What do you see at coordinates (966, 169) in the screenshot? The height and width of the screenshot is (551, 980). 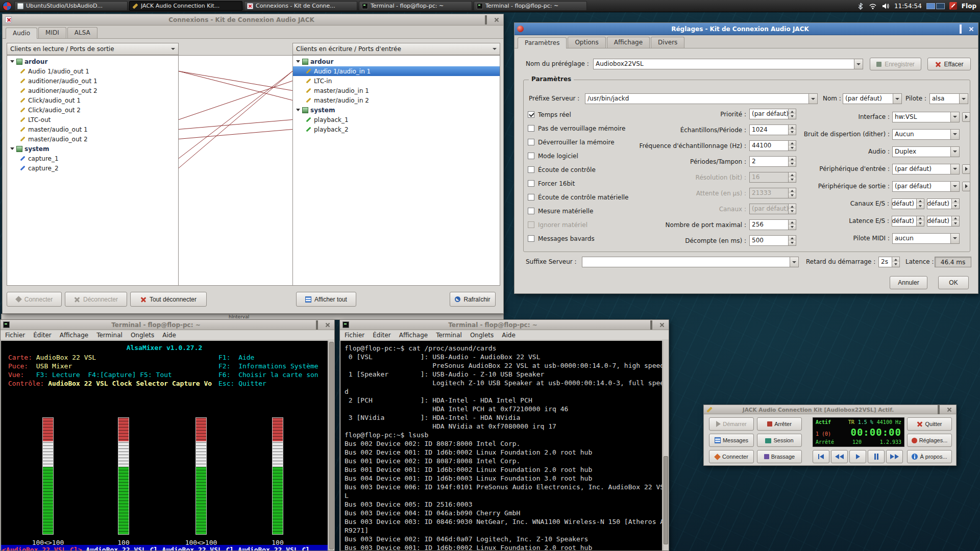 I see `browse-input-device-button` at bounding box center [966, 169].